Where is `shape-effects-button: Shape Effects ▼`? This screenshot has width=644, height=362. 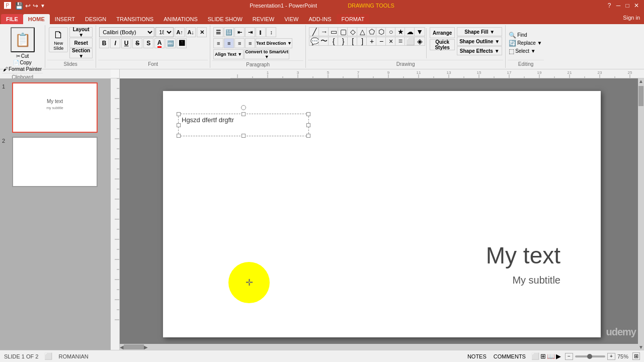 shape-effects-button: Shape Effects ▼ is located at coordinates (479, 51).